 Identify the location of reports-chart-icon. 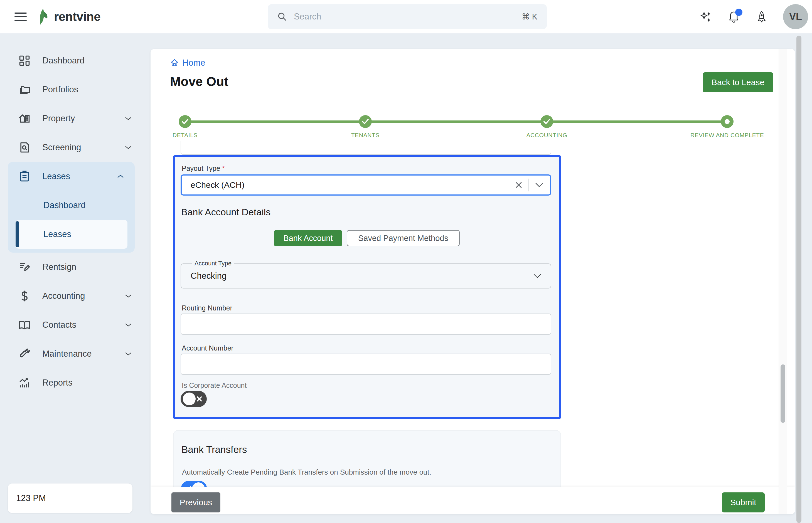
(24, 383).